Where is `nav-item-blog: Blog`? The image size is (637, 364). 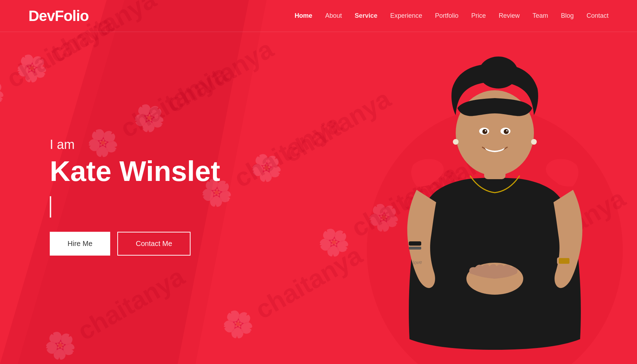 nav-item-blog: Blog is located at coordinates (567, 16).